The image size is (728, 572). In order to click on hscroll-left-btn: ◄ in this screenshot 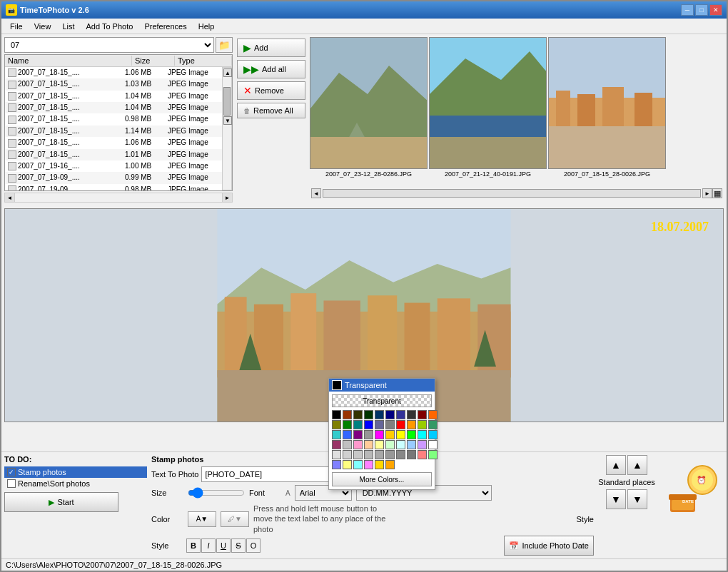, I will do `click(10, 198)`.